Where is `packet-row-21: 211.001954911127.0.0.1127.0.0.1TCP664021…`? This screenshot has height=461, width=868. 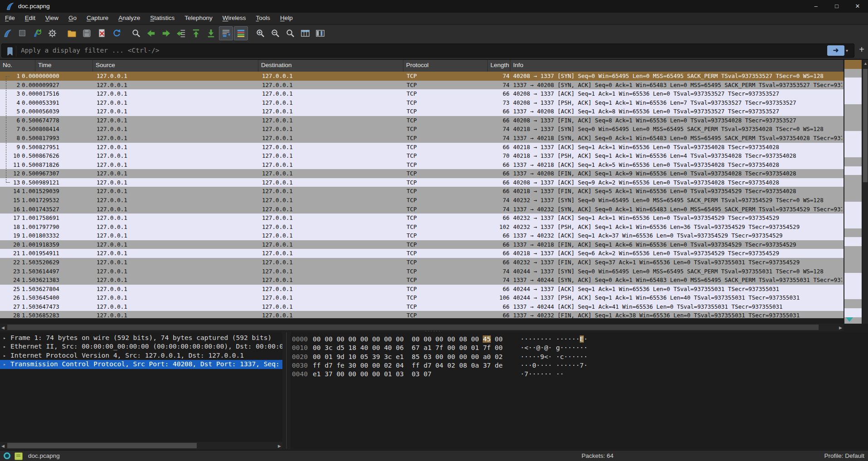
packet-row-21: 211.001954911127.0.0.1127.0.0.1TCP664021… is located at coordinates (422, 253).